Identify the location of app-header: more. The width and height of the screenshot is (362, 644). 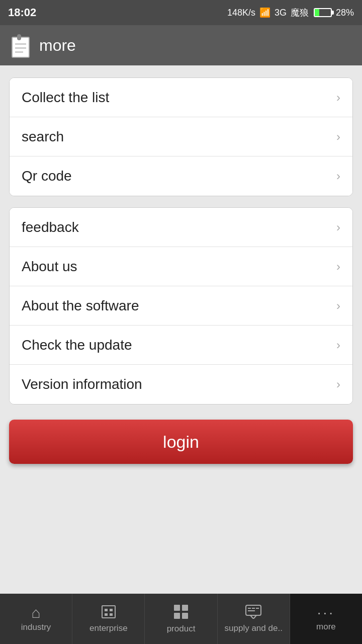
(181, 45).